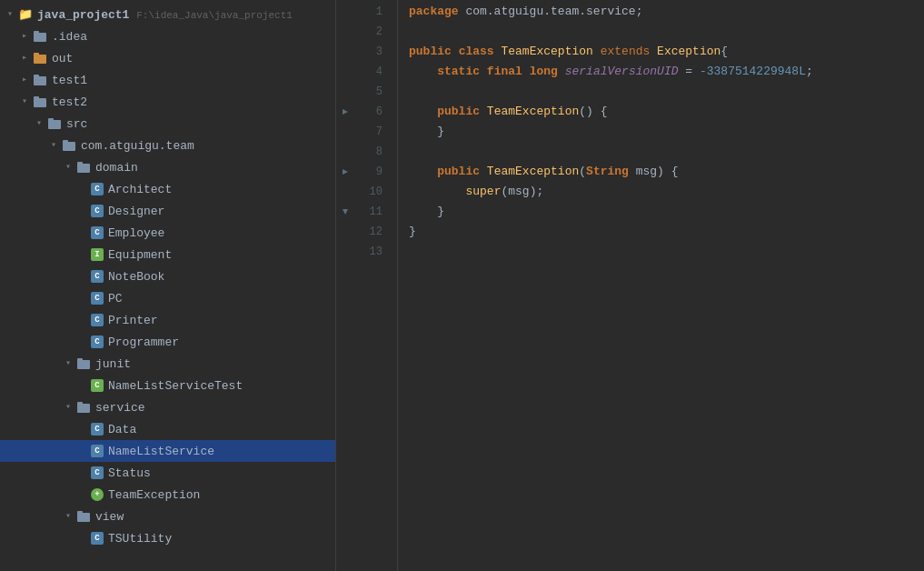 This screenshot has width=924, height=571. What do you see at coordinates (167, 516) in the screenshot?
I see `tree-item-view: ▾view` at bounding box center [167, 516].